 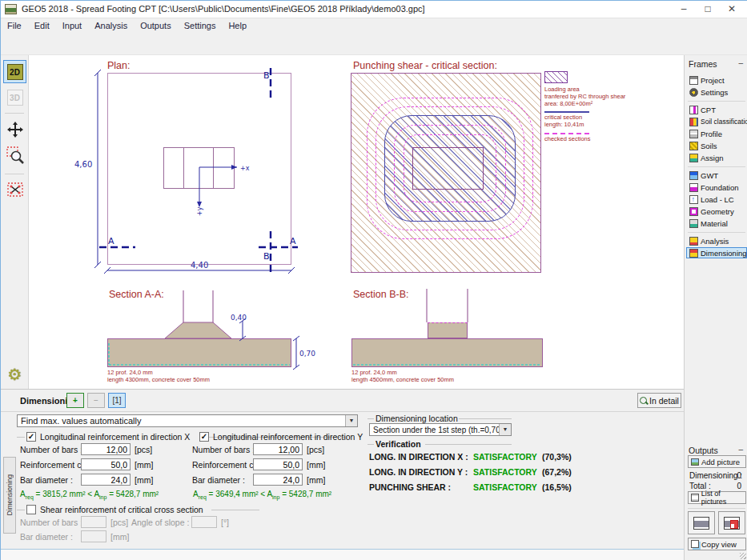 I want to click on status-bar, so click(x=343, y=554).